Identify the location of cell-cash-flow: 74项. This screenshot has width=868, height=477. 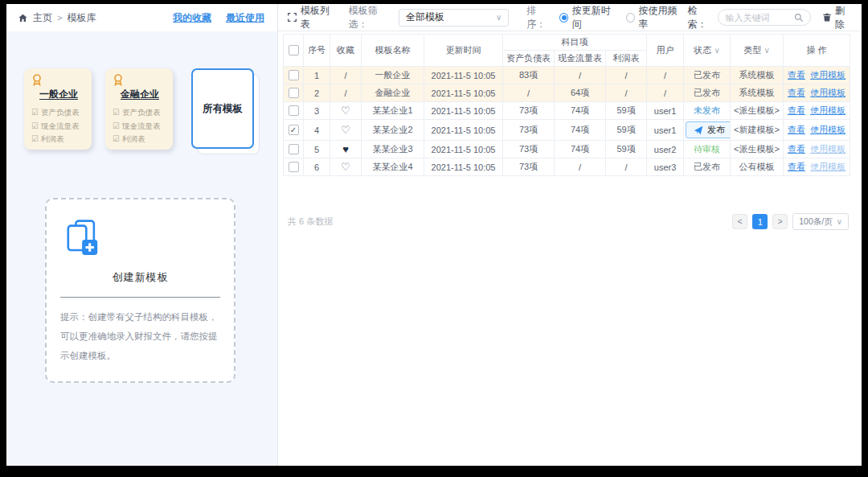
(580, 111).